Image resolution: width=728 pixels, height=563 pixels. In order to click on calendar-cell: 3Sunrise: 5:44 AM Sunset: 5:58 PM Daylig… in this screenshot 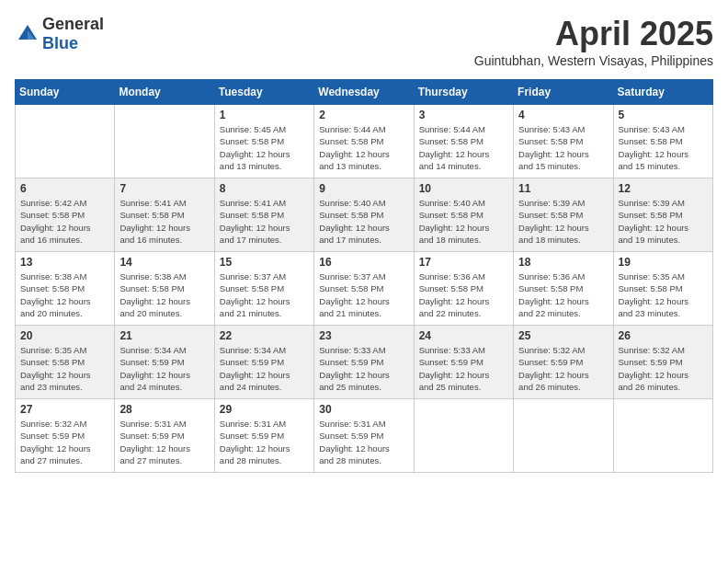, I will do `click(463, 142)`.